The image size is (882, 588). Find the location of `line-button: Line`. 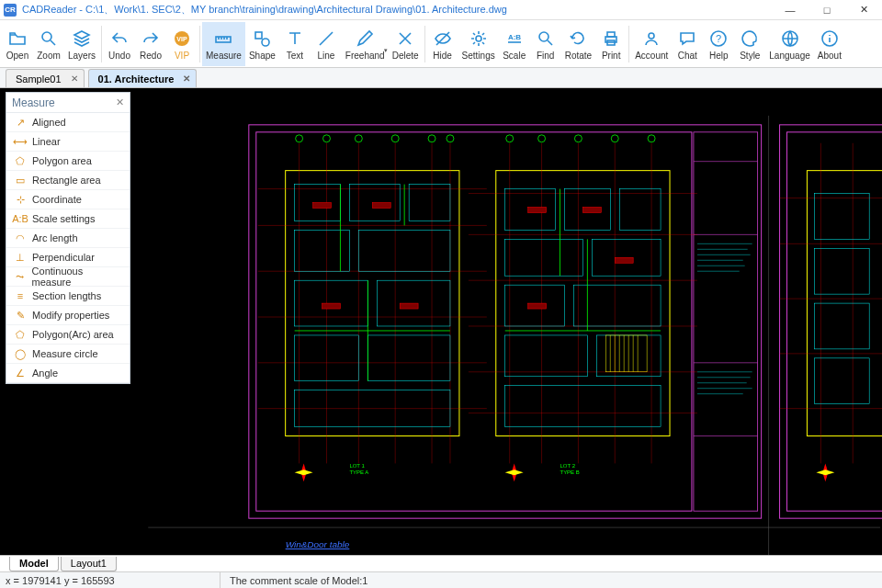

line-button: Line is located at coordinates (326, 44).